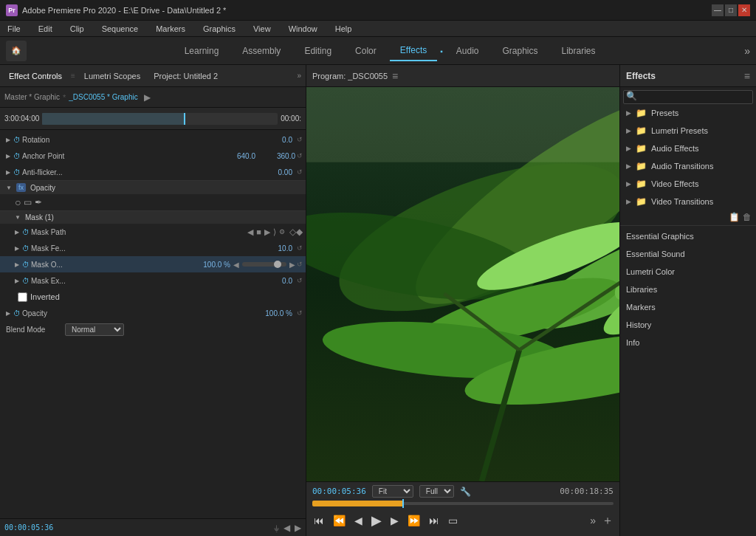 This screenshot has width=756, height=536. What do you see at coordinates (275, 232) in the screenshot?
I see `mask-path-add: ⟩` at bounding box center [275, 232].